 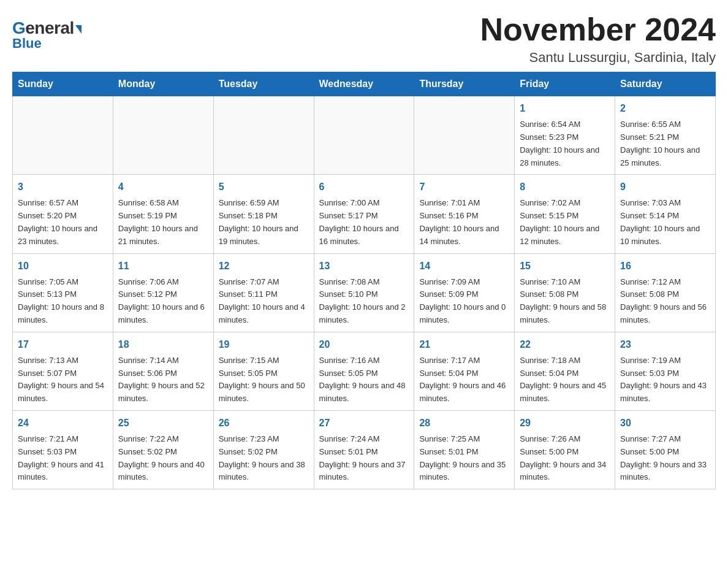 I want to click on day-info: Sunrise: 7:12 AMSunset: 5:08 PMDaylight:…, so click(x=665, y=302).